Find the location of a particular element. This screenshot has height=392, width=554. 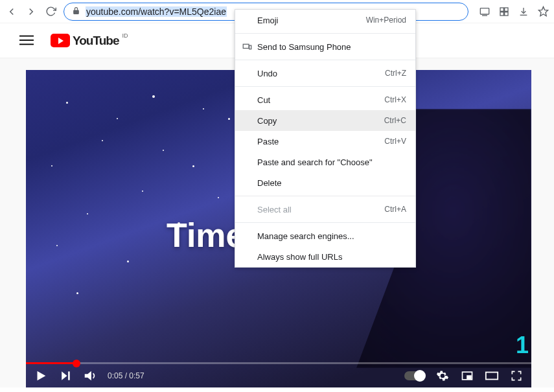

ctx-paste-search: Paste and search for "Choose" is located at coordinates (325, 162).